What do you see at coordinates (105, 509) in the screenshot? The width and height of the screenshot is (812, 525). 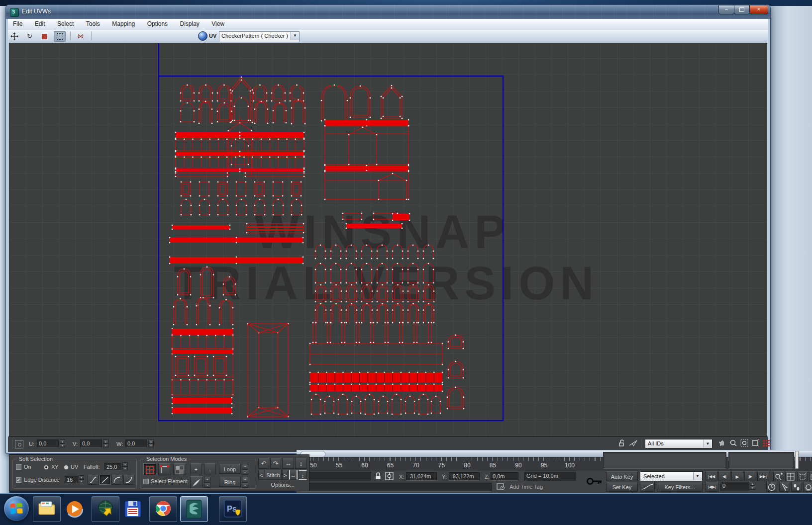 I see `taskbar-jdownloader-button` at bounding box center [105, 509].